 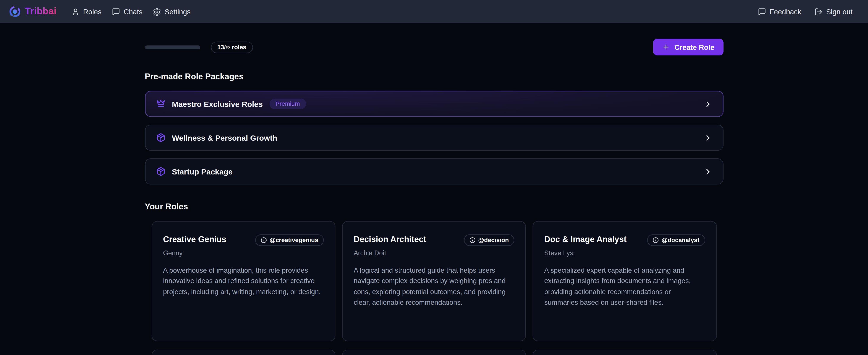 What do you see at coordinates (86, 11) in the screenshot?
I see `nav-item-roles: Roles` at bounding box center [86, 11].